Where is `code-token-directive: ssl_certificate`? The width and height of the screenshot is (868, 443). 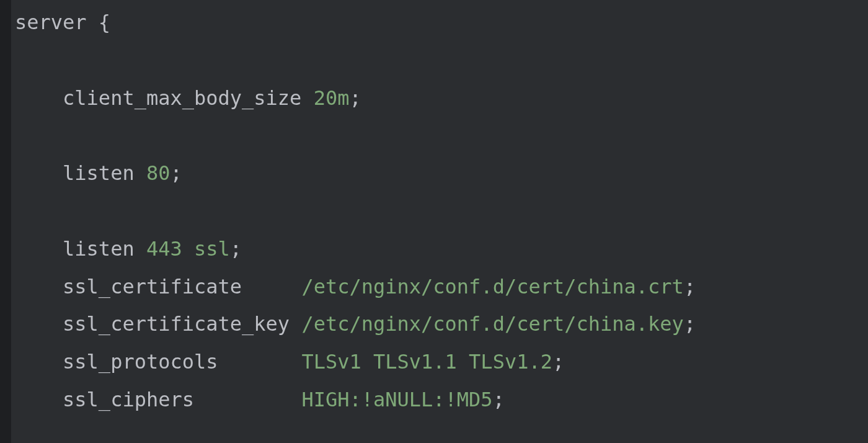
code-token-directive: ssl_certificate is located at coordinates (153, 287).